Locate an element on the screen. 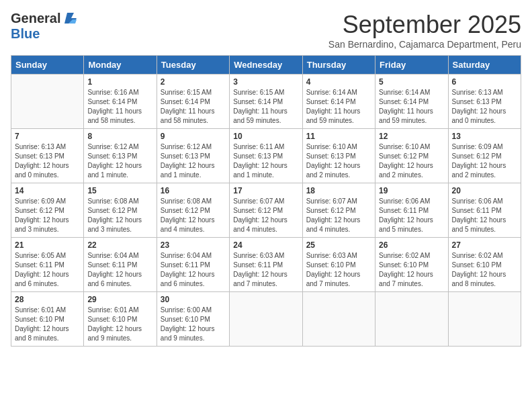 Image resolution: width=532 pixels, height=411 pixels. day-info: Sunrise: 6:12 AMSunset: 6:13 PMDaylight:… is located at coordinates (193, 161).